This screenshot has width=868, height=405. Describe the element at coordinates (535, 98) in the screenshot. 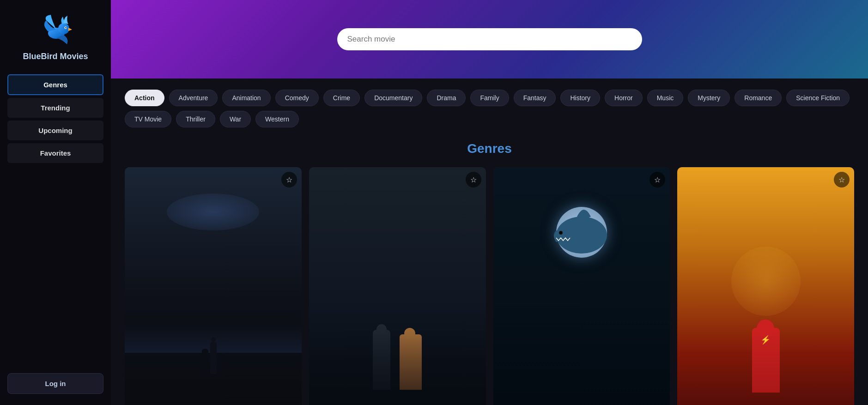

I see `chip-fantasy: Fantasy` at that location.